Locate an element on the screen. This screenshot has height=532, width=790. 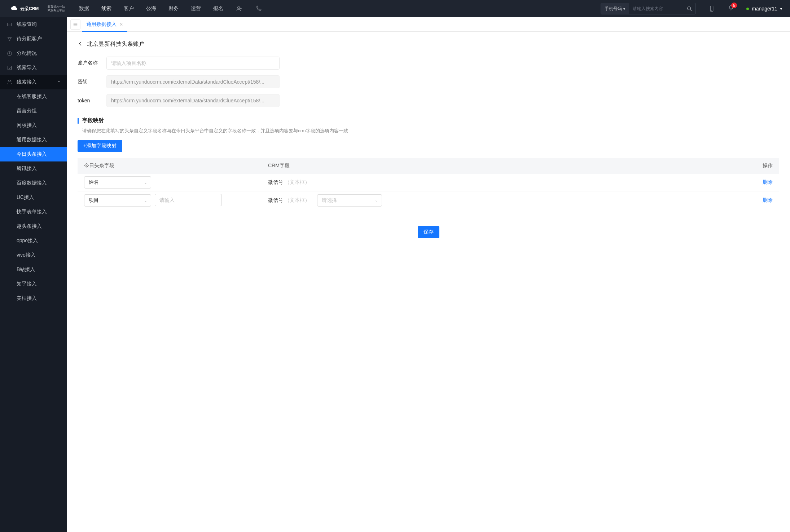
chevron-up-icon: ⌃ is located at coordinates (59, 82).